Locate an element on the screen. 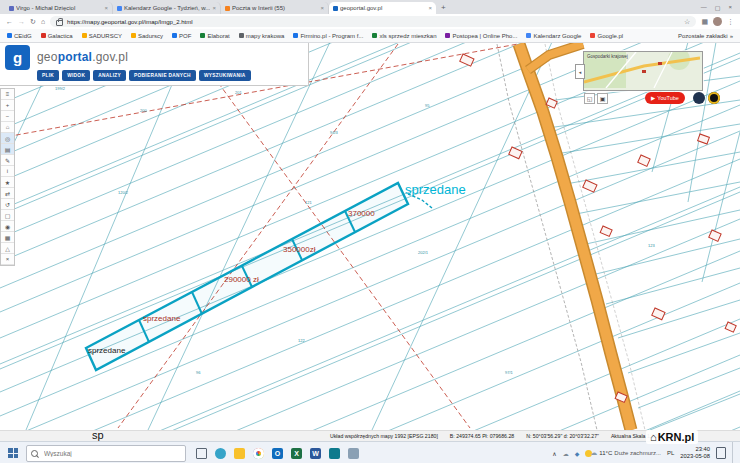  bookmark-item: mapy krakowa is located at coordinates (262, 36).